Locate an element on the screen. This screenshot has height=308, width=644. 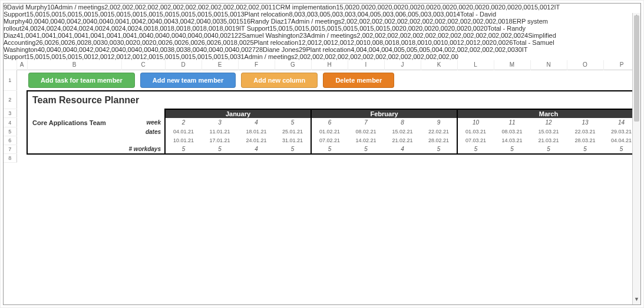
week-number: 13 is located at coordinates (585, 123).